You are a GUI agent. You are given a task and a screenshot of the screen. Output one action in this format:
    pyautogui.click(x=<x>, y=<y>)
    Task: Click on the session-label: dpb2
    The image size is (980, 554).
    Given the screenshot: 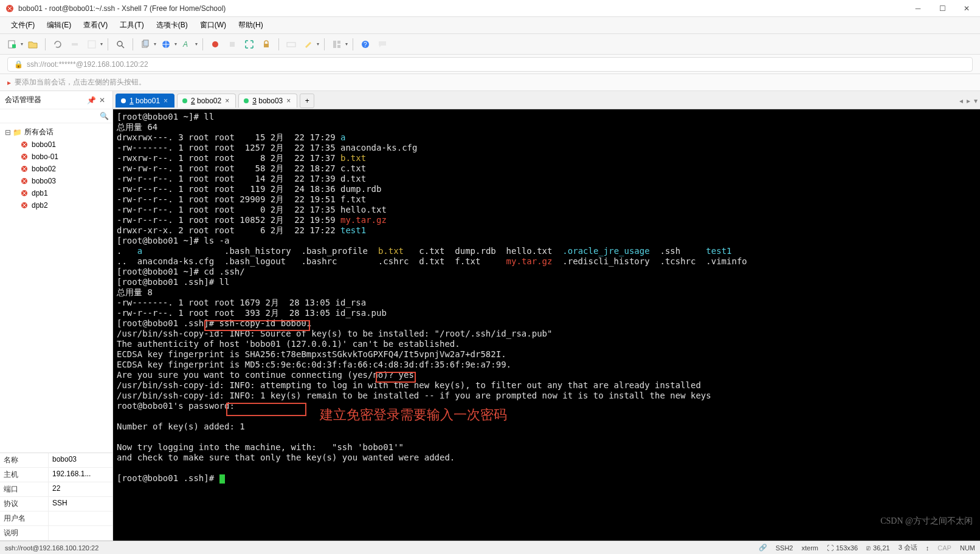 What is the action you would take?
    pyautogui.click(x=40, y=205)
    